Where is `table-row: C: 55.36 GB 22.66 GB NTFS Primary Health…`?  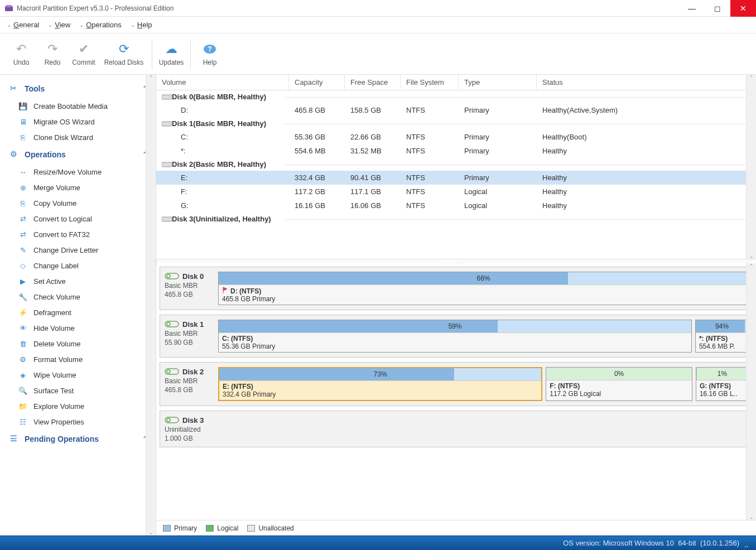 table-row: C: 55.36 GB 22.66 GB NTFS Primary Health… is located at coordinates (456, 137).